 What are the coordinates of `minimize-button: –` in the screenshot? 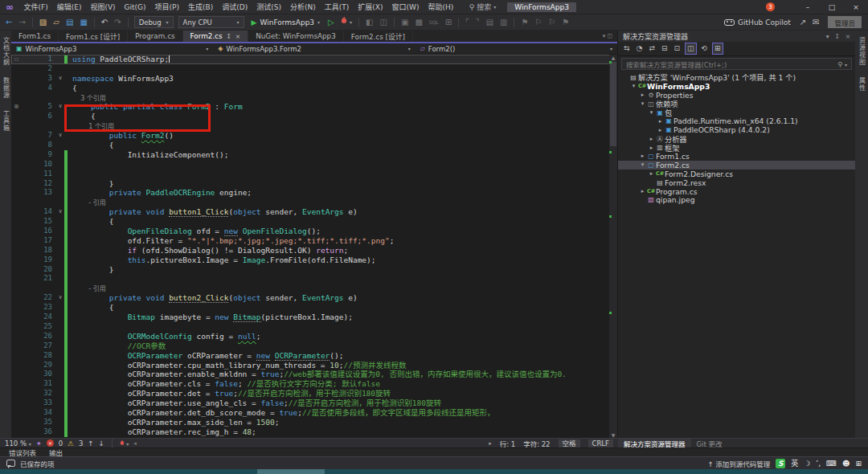 It's located at (808, 7).